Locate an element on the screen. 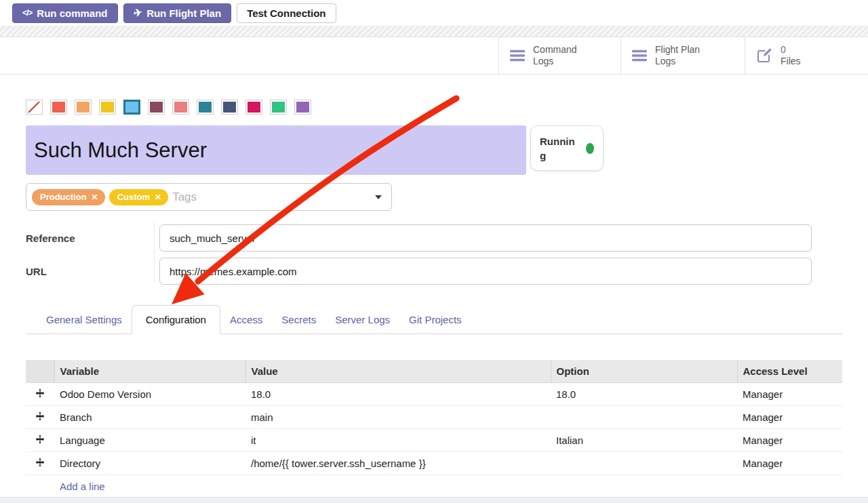 This screenshot has height=503, width=868. color-swatch-none is located at coordinates (34, 107).